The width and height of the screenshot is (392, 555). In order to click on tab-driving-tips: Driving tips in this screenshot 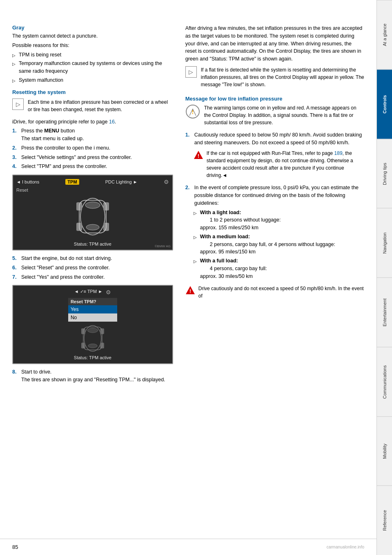, I will do `click(385, 174)`.